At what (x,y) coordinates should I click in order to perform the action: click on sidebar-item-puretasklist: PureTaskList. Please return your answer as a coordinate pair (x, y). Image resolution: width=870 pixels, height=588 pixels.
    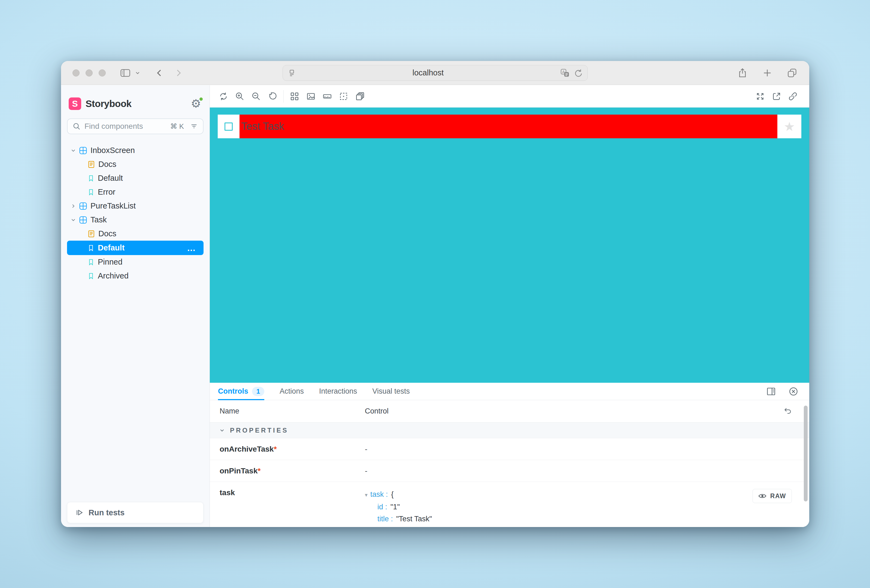
    Looking at the image, I should click on (136, 206).